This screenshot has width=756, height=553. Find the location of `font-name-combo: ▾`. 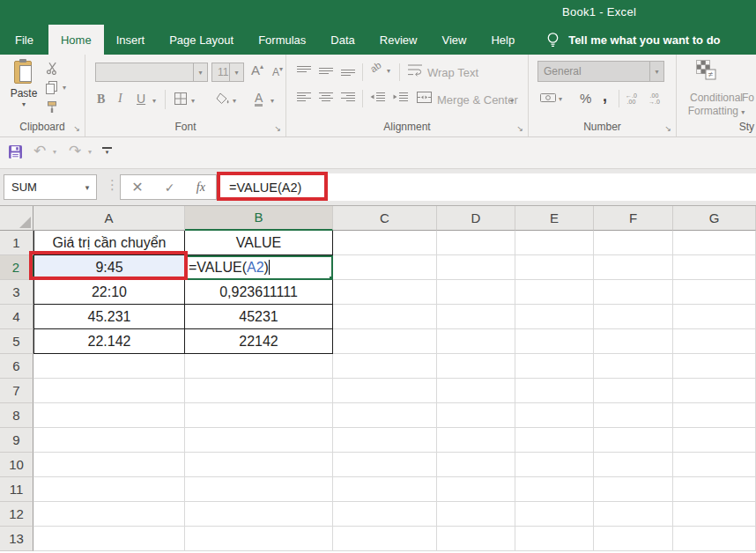

font-name-combo: ▾ is located at coordinates (152, 72).